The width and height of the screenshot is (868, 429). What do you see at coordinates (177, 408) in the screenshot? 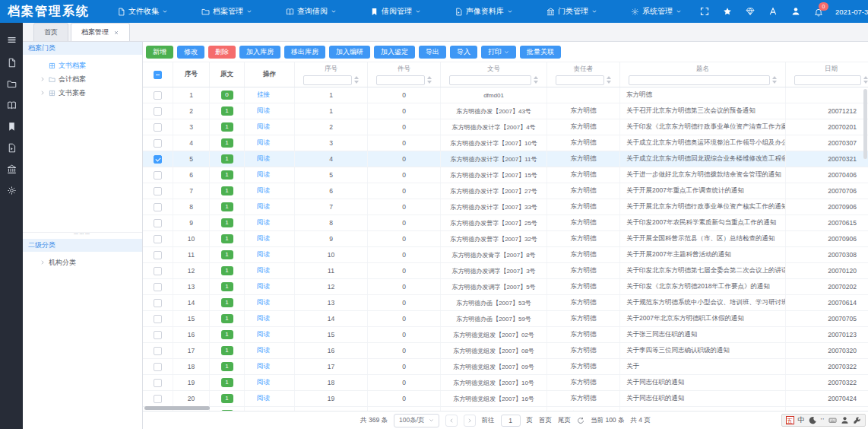
I see `horizontal-scrollbar` at bounding box center [177, 408].